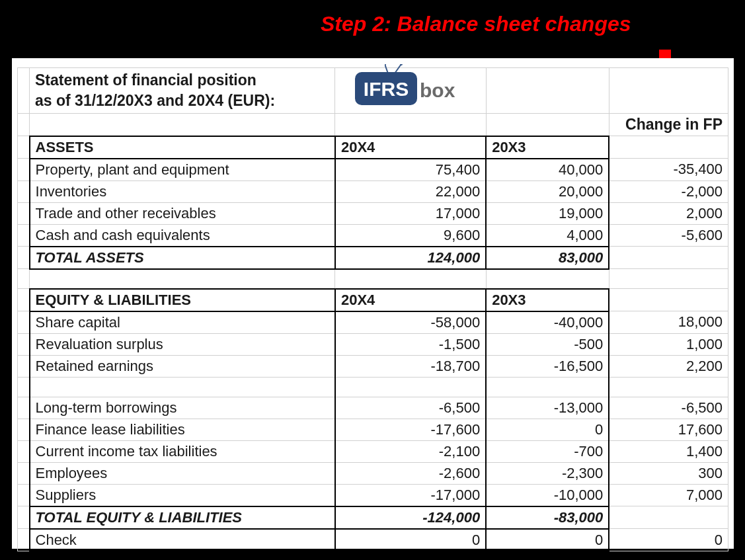  I want to click on table-row: Current income tax liabilities -2,100 -7…, so click(373, 451).